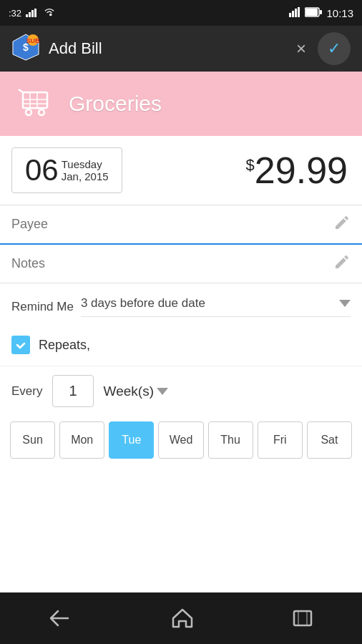 The width and height of the screenshot is (362, 644). Describe the element at coordinates (76, 49) in the screenshot. I see `nav-title: Add Bill` at that location.